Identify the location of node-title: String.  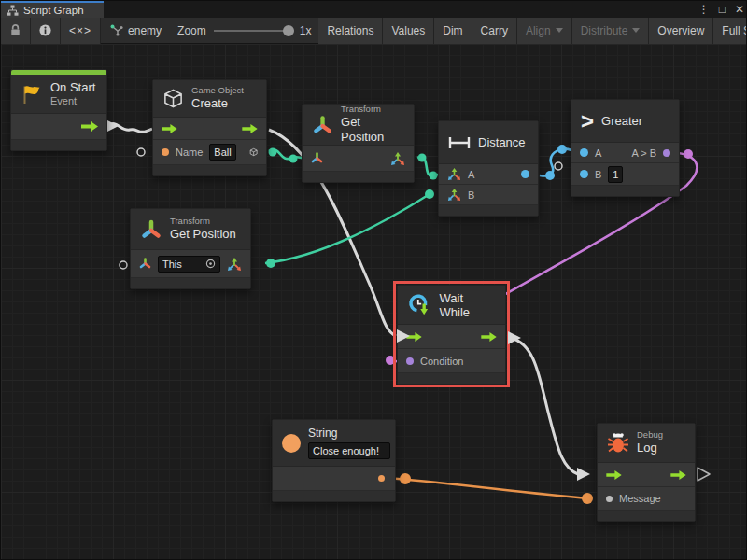
(349, 433).